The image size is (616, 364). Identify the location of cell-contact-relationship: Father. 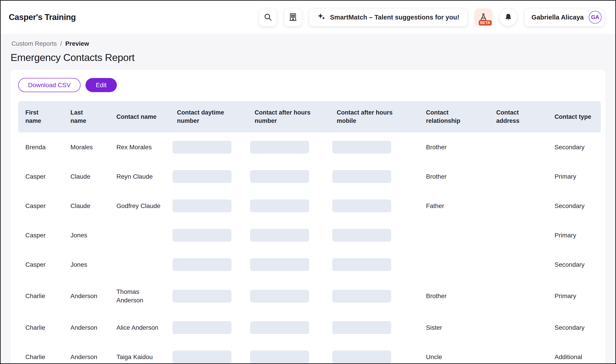
(454, 206).